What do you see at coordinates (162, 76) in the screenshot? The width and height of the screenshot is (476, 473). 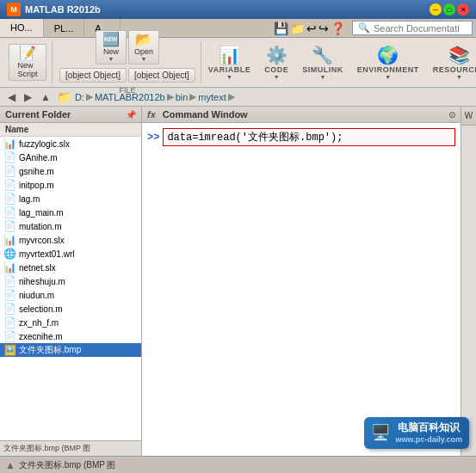 I see `compare-button: [object Object]` at bounding box center [162, 76].